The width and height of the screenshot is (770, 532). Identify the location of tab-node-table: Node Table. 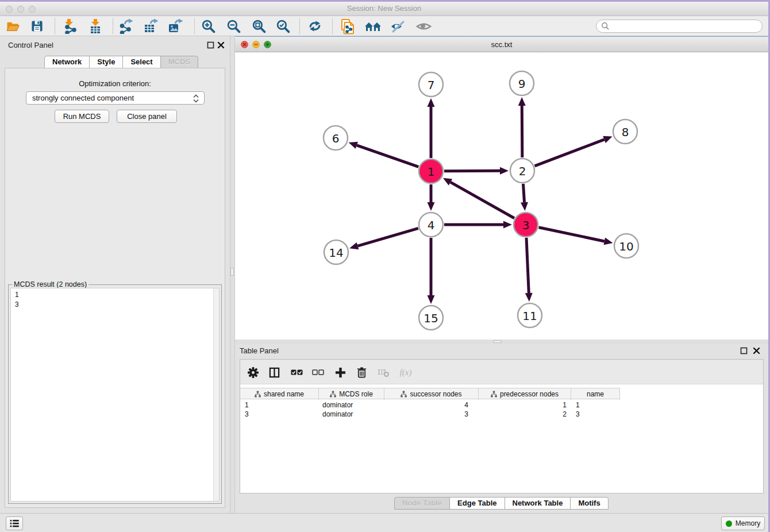
(422, 503).